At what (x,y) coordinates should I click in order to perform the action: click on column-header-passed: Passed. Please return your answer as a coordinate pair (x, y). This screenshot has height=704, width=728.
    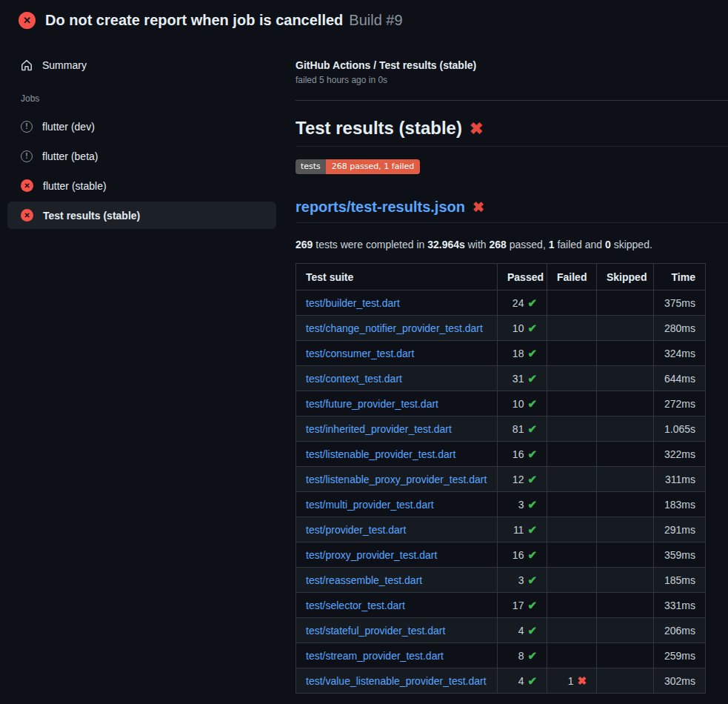
    Looking at the image, I should click on (523, 277).